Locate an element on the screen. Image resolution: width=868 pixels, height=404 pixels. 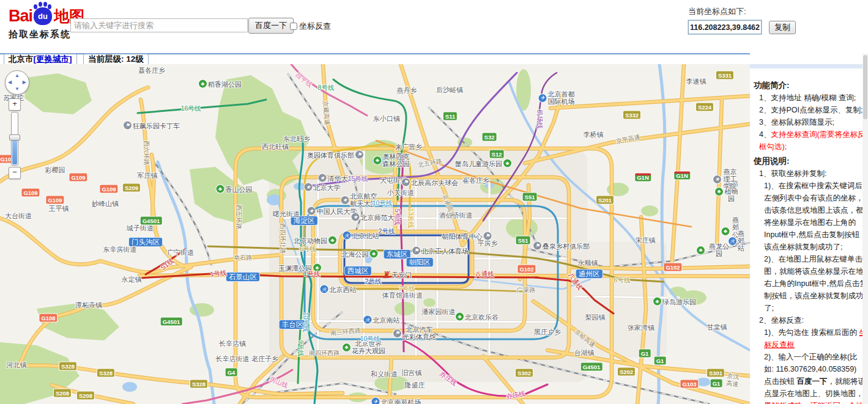
map-label-town: 妙峰山镇 is located at coordinates (105, 204).